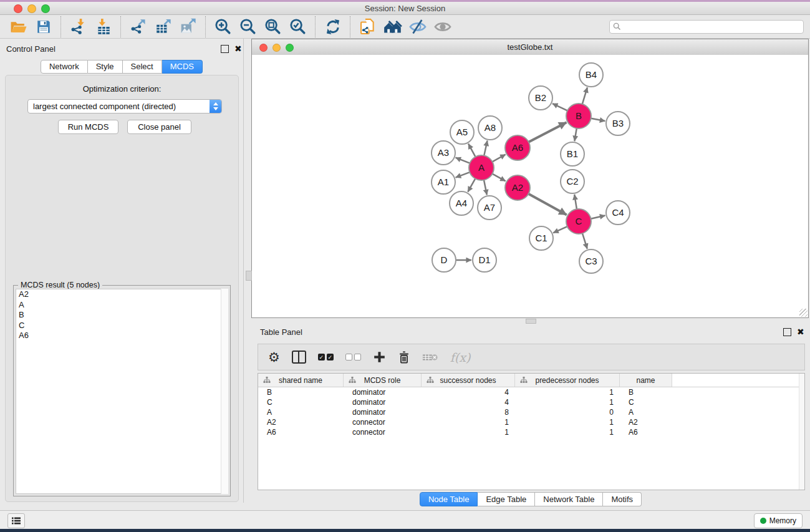 The image size is (810, 532). Describe the element at coordinates (122, 336) in the screenshot. I see `mcds-result-item: A6` at that location.